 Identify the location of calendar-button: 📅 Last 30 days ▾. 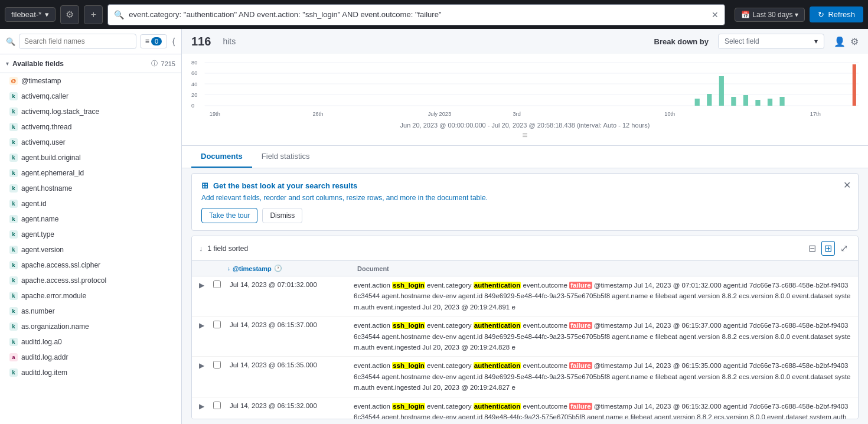
(770, 15).